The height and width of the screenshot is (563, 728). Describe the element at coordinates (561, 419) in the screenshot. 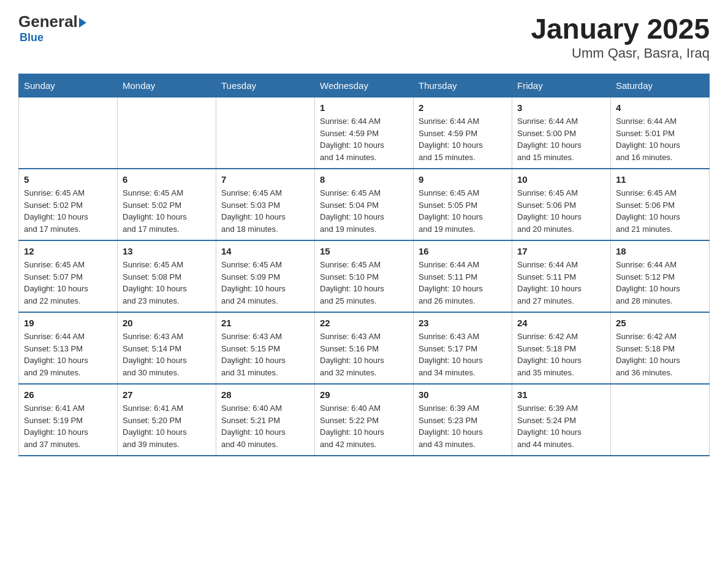

I see `calendar-cell: 31Sunrise: 6:39 AM Sunset: 5:24 PM Dayli…` at that location.